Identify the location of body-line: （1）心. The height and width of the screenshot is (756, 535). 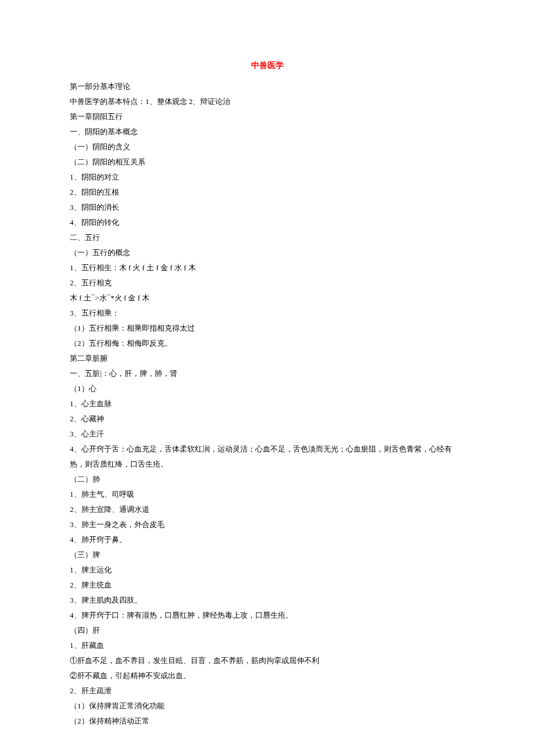
(268, 389).